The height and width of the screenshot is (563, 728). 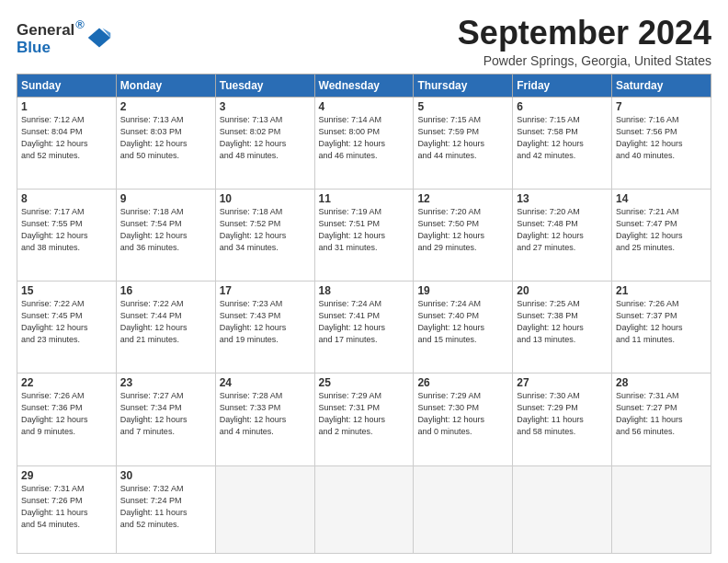 I want to click on calendar-day: 20Sunrise: 7:25 AMSunset: 7:38 PMDayligh…, so click(x=563, y=327).